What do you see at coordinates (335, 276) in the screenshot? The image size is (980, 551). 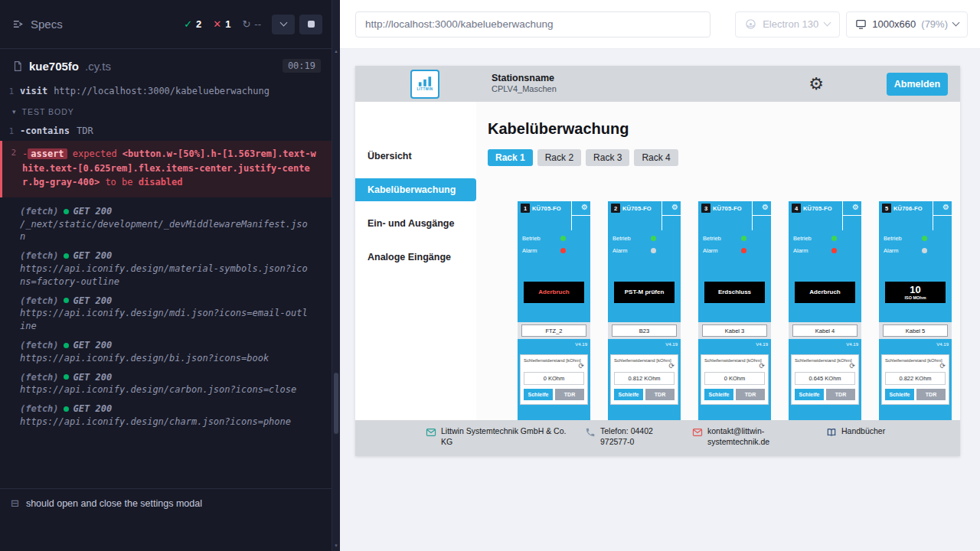 I see `reporter-scrollbar: ▲ ▼` at bounding box center [335, 276].